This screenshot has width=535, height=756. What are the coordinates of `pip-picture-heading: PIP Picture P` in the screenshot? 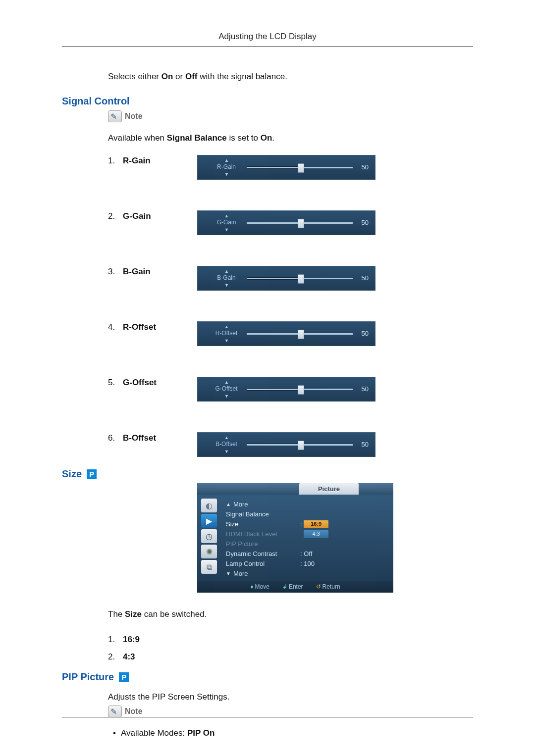 It's located at (268, 677).